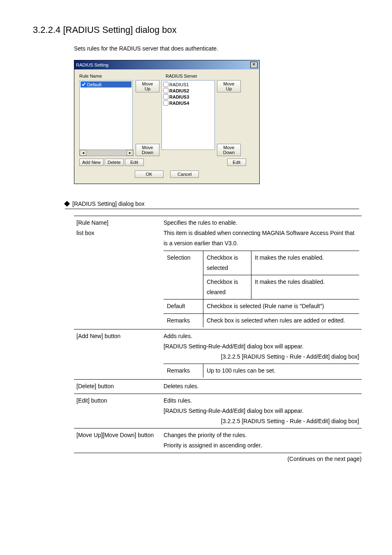 The height and width of the screenshot is (555, 392). I want to click on param-desc: Deletes rules., so click(261, 387).